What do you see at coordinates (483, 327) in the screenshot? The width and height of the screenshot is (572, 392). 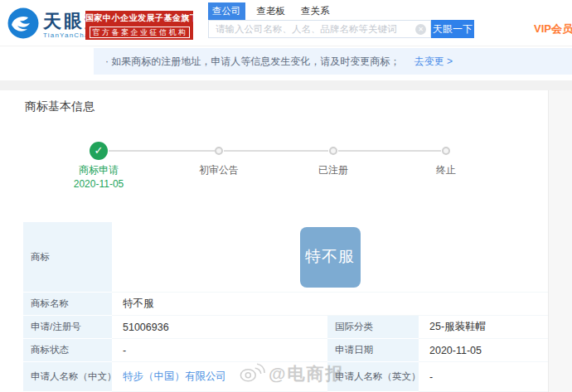 I see `row-intl-class-value: 25-服装鞋帽` at bounding box center [483, 327].